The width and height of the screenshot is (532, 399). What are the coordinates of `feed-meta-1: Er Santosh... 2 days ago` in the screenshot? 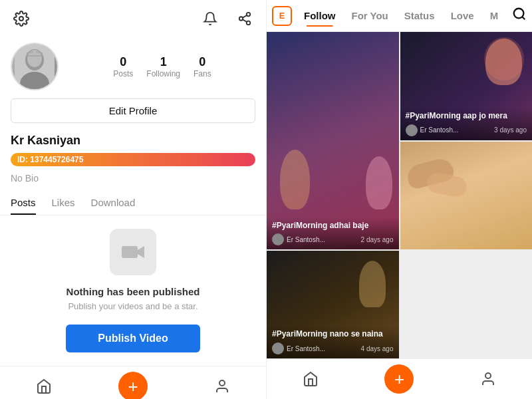 It's located at (332, 239).